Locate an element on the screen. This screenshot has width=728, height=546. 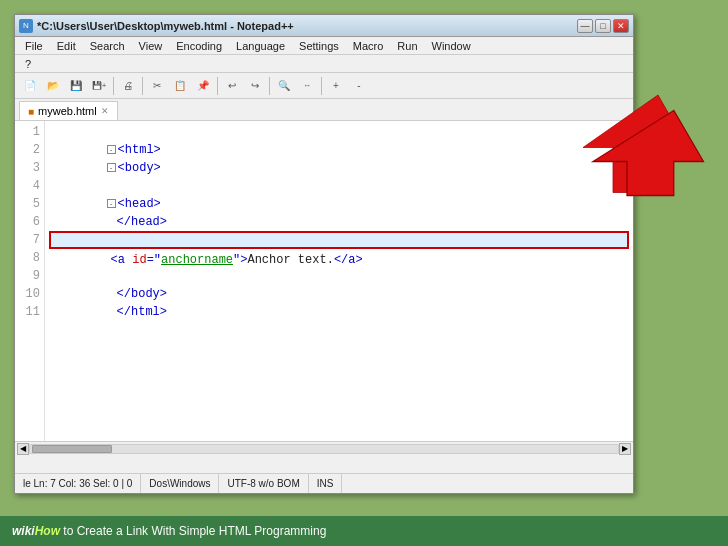
status-endings-text: Dos\Windows is located at coordinates (180, 484).